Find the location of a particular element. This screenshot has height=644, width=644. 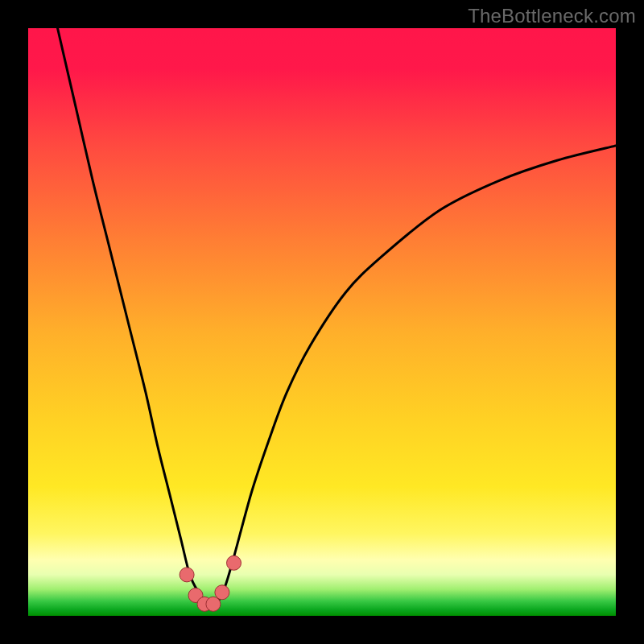

highlight-markers is located at coordinates (210, 583).